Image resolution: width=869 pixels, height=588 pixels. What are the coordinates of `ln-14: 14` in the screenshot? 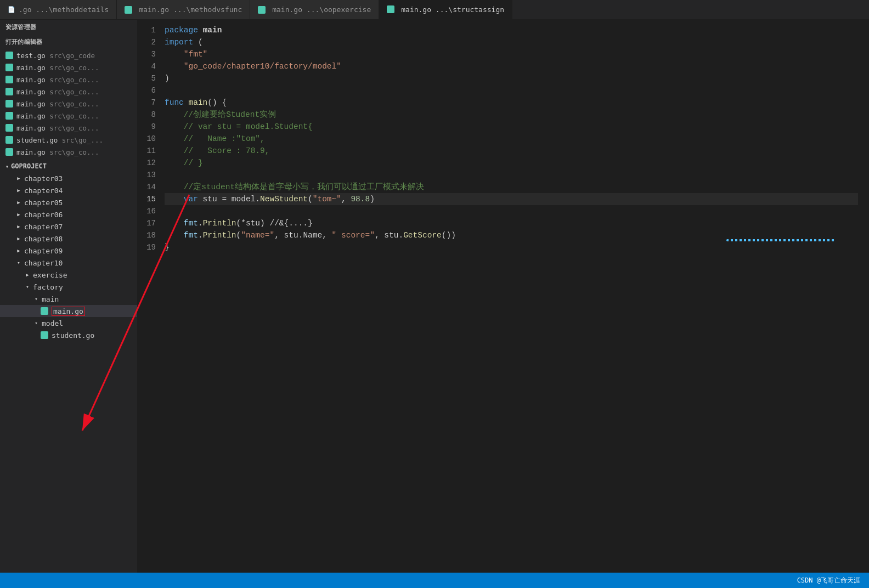 It's located at (146, 187).